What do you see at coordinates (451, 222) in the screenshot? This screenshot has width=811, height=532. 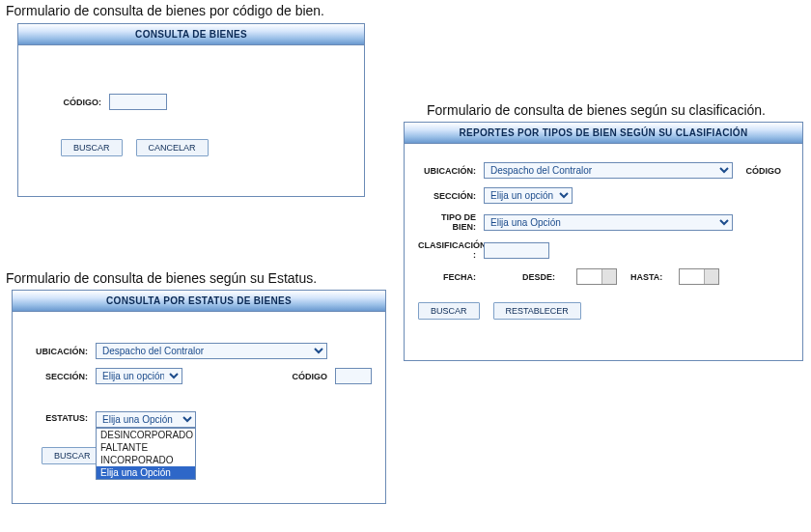 I see `label-tipo-bien: TIPO DE BIEN:` at bounding box center [451, 222].